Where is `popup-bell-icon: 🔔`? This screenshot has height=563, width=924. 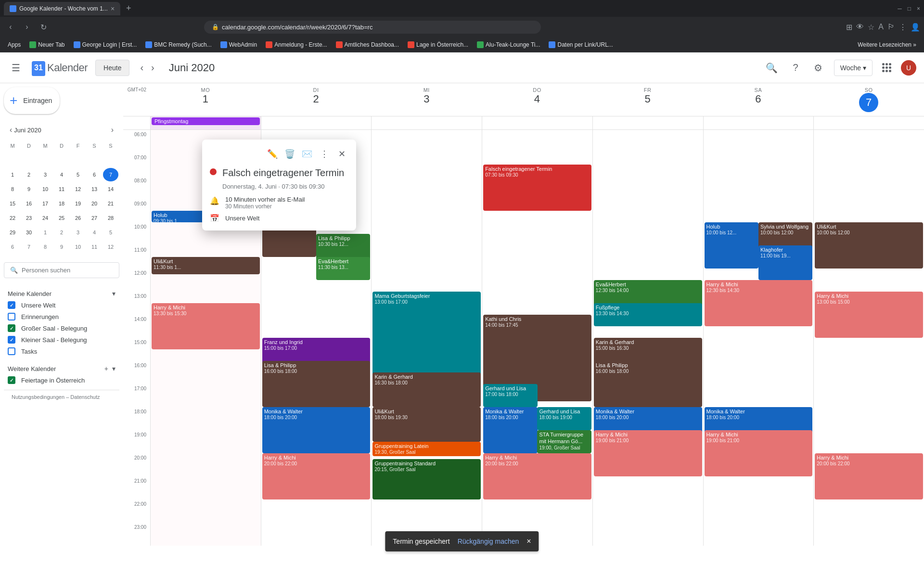 popup-bell-icon: 🔔 is located at coordinates (215, 201).